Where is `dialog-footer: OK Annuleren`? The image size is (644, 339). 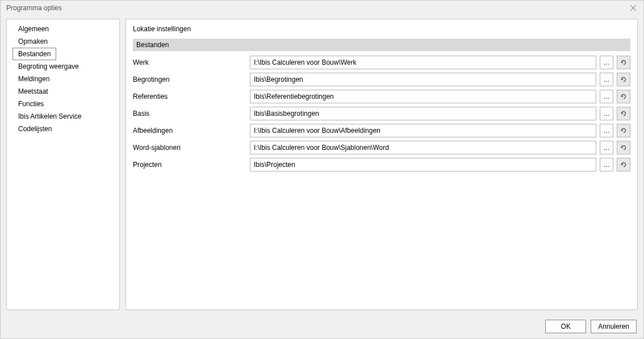
dialog-footer: OK Annuleren is located at coordinates (322, 327).